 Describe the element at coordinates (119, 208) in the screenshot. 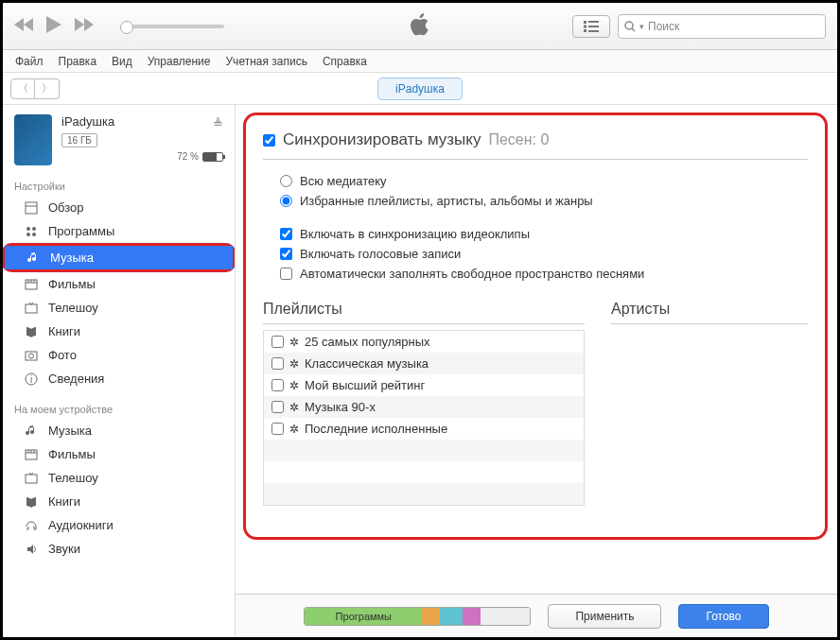

I see `sidebar-settings-overview: Обзор` at that location.